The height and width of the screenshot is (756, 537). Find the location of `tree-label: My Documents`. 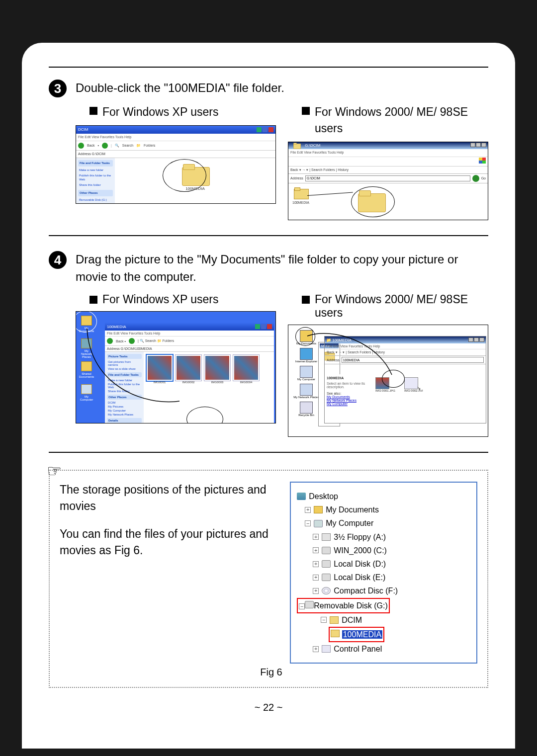

tree-label: My Documents is located at coordinates (352, 510).